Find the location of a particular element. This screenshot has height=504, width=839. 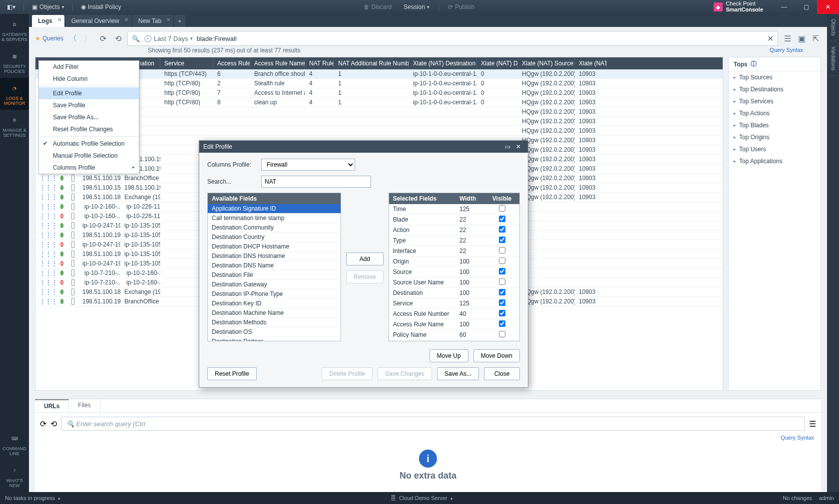

menu-manual-profile: Manual Profile Selection is located at coordinates (89, 156).